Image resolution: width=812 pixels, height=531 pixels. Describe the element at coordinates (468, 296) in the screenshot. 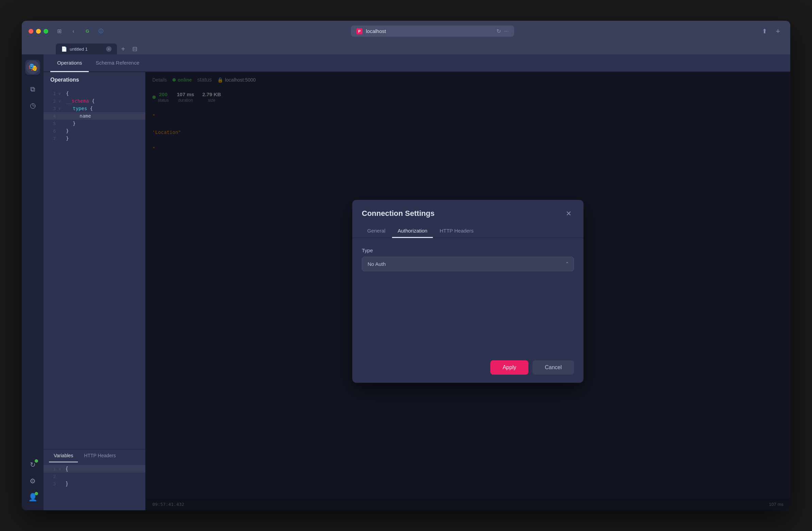

I see `modal-body: Type No Auth Bearer Token Basic Auth API…` at that location.